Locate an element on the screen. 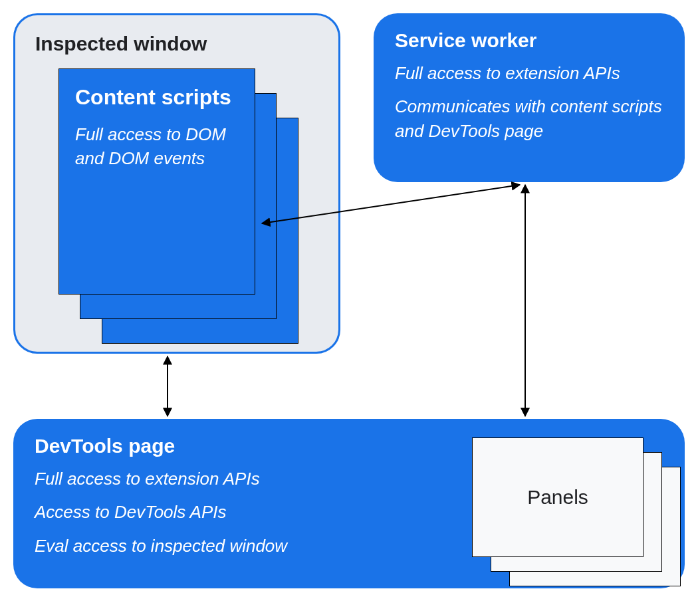 This screenshot has height=601, width=700. content-scripts-desc: Full access to DOM and DOM events is located at coordinates (157, 146).